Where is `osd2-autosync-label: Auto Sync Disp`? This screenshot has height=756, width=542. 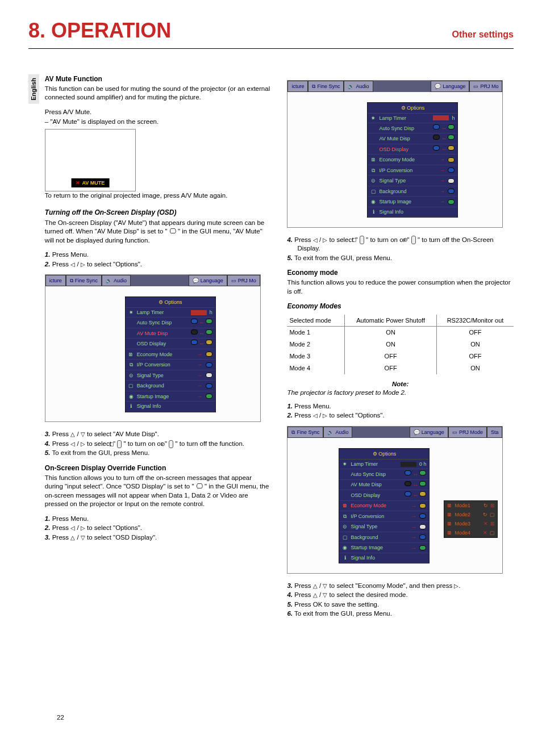
osd2-autosync-label: Auto Sync Disp is located at coordinates (405, 128).